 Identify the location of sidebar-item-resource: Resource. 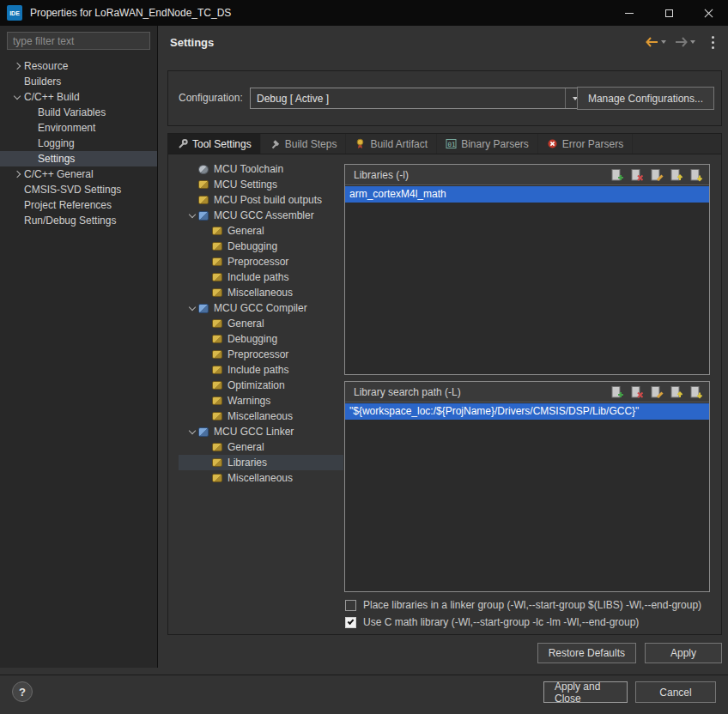
(79, 66).